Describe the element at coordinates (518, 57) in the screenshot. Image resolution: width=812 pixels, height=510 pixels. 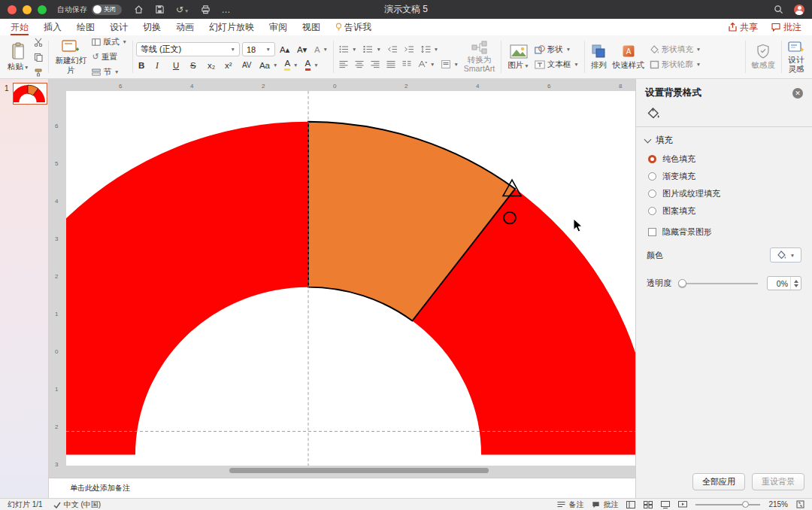
I see `picture-button: 图片▼` at that location.